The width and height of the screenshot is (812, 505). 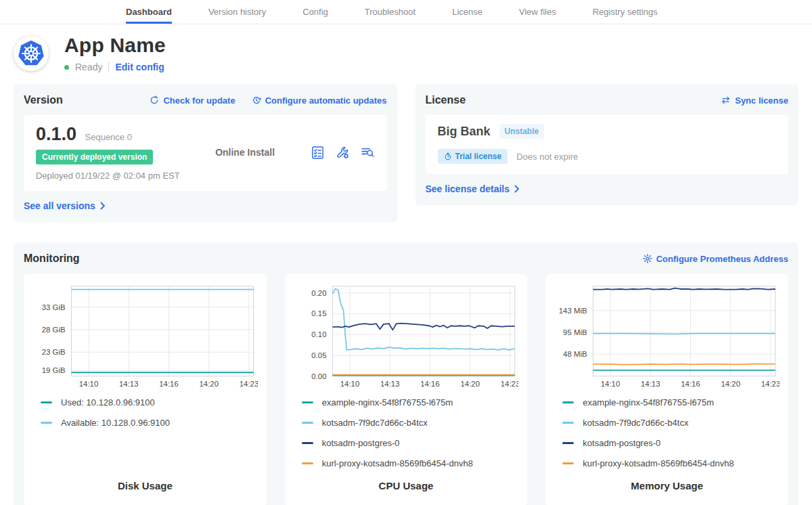 I want to click on svg-text: 0.20, so click(x=319, y=293).